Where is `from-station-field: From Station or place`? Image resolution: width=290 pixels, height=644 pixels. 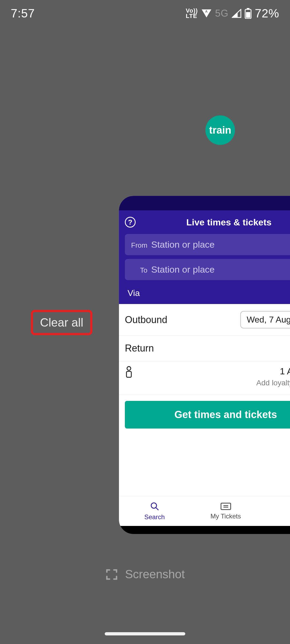 from-station-field: From Station or place is located at coordinates (207, 245).